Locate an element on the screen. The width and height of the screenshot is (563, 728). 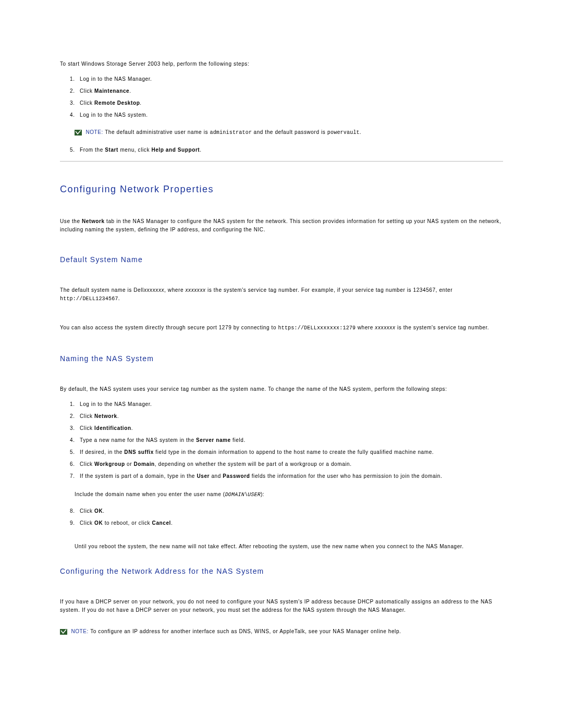
step-bold: Identification is located at coordinates (113, 428).